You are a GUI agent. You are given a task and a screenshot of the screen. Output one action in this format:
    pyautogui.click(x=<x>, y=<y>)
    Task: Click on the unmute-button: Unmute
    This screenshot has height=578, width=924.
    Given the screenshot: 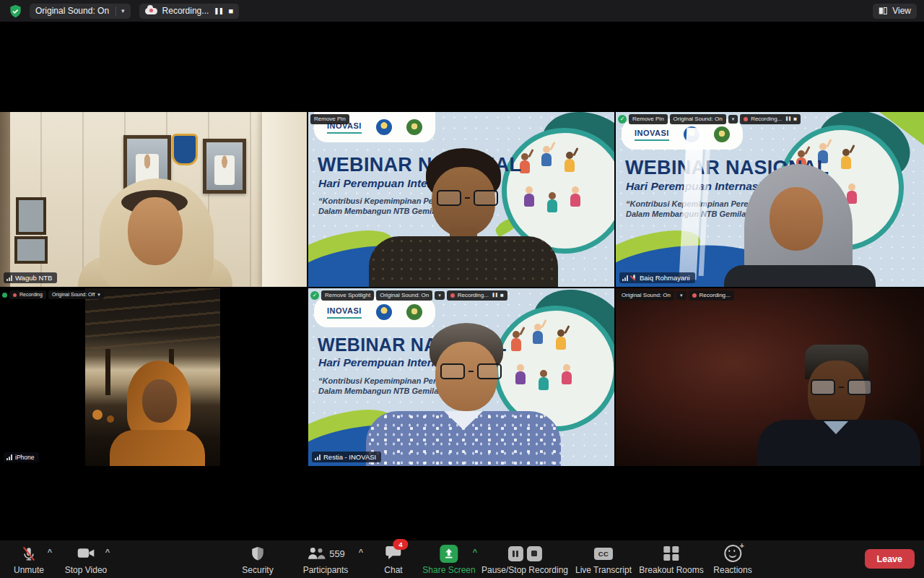 What is the action you would take?
    pyautogui.click(x=29, y=560)
    